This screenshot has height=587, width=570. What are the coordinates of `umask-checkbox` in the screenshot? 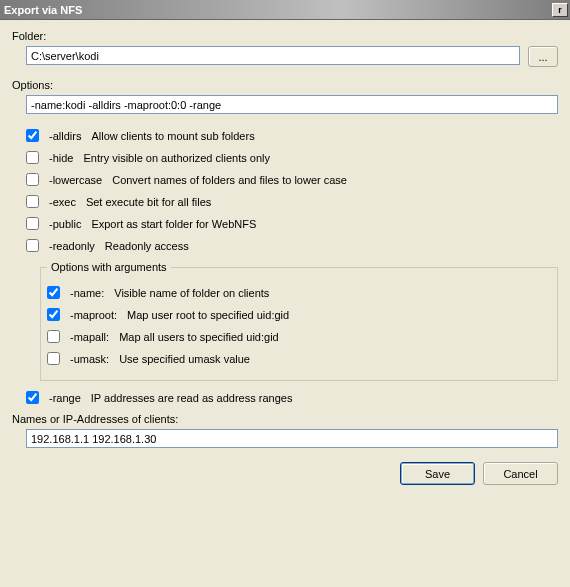 It's located at (54, 358).